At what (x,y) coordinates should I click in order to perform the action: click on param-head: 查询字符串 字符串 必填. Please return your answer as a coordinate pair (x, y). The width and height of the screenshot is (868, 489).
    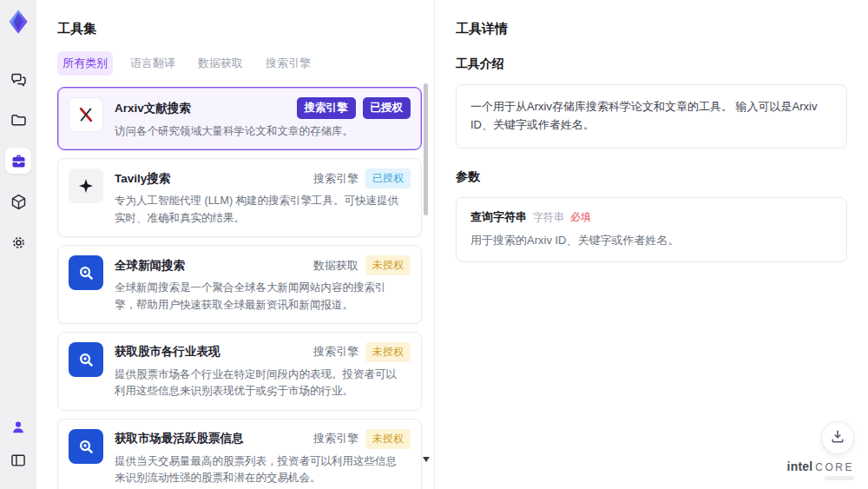
    Looking at the image, I should click on (651, 217).